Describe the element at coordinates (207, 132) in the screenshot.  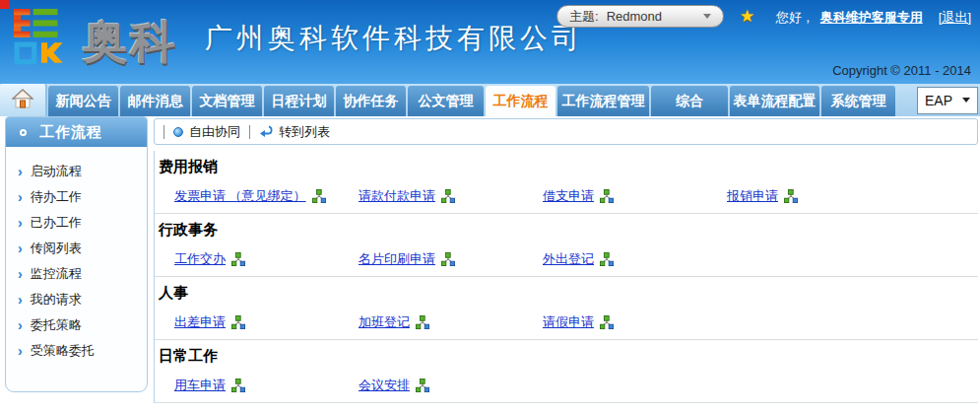
I see `free-collab-button: 自由协同` at that location.